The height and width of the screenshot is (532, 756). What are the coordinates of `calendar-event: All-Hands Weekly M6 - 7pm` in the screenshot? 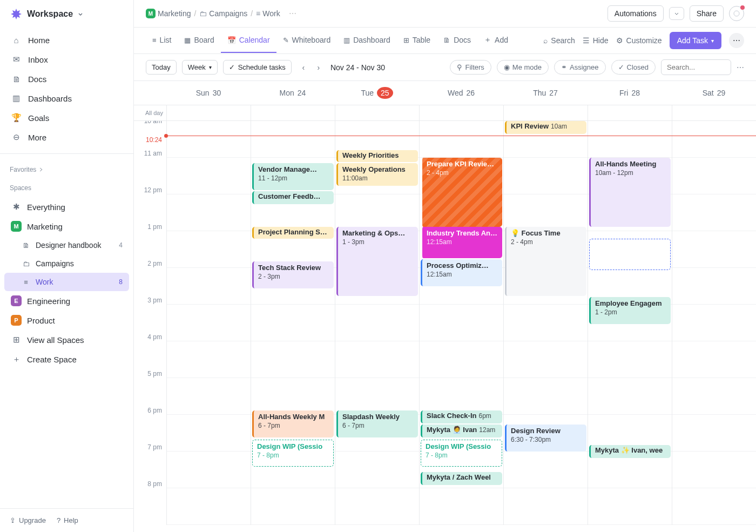 It's located at (293, 424).